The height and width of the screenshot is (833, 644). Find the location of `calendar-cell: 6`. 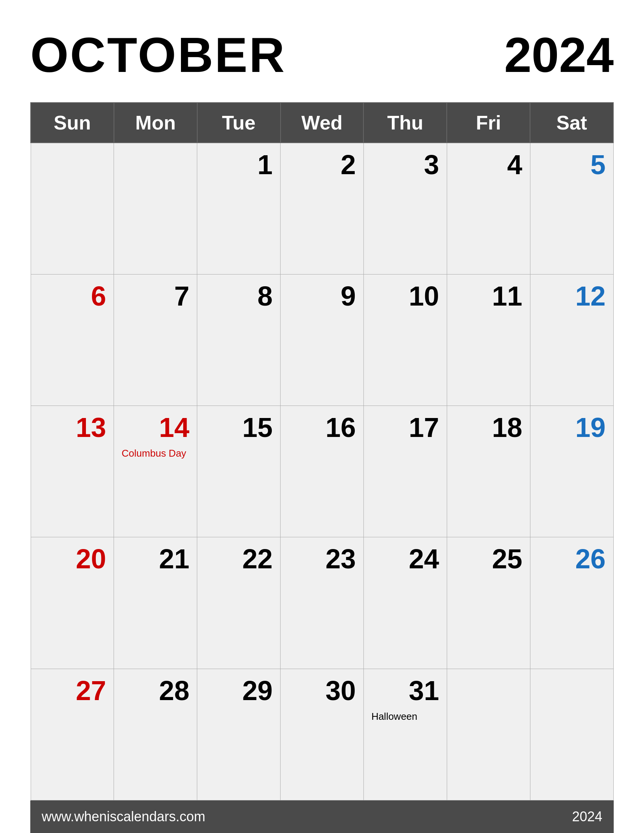

calendar-cell: 6 is located at coordinates (72, 340).